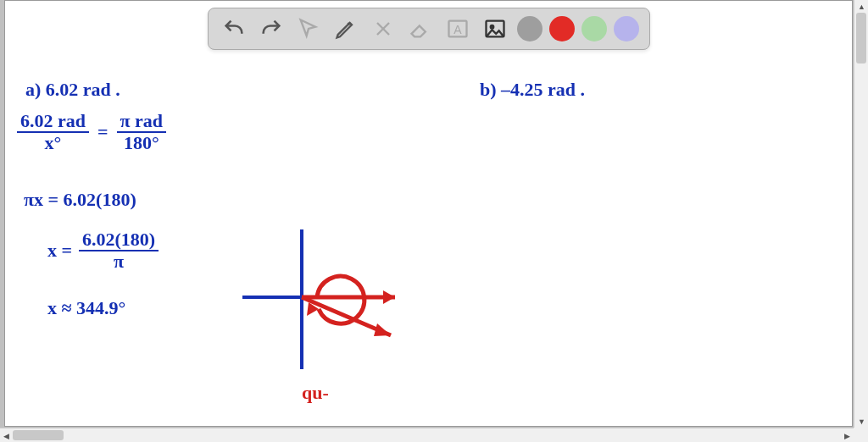 Image resolution: width=868 pixels, height=442 pixels. What do you see at coordinates (7, 435) in the screenshot?
I see `scroll-left-arrow: ◀` at bounding box center [7, 435].